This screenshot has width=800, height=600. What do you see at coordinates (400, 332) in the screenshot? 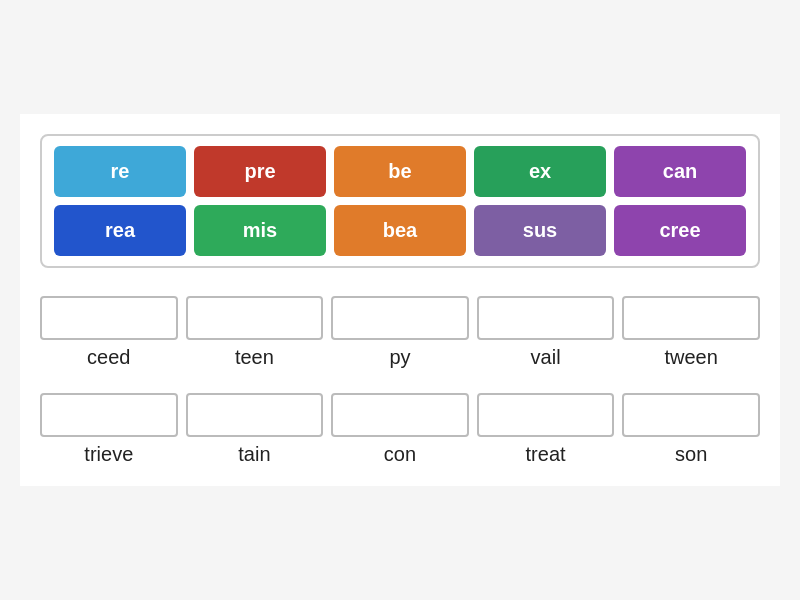
I see `word-item-py: py` at bounding box center [400, 332].